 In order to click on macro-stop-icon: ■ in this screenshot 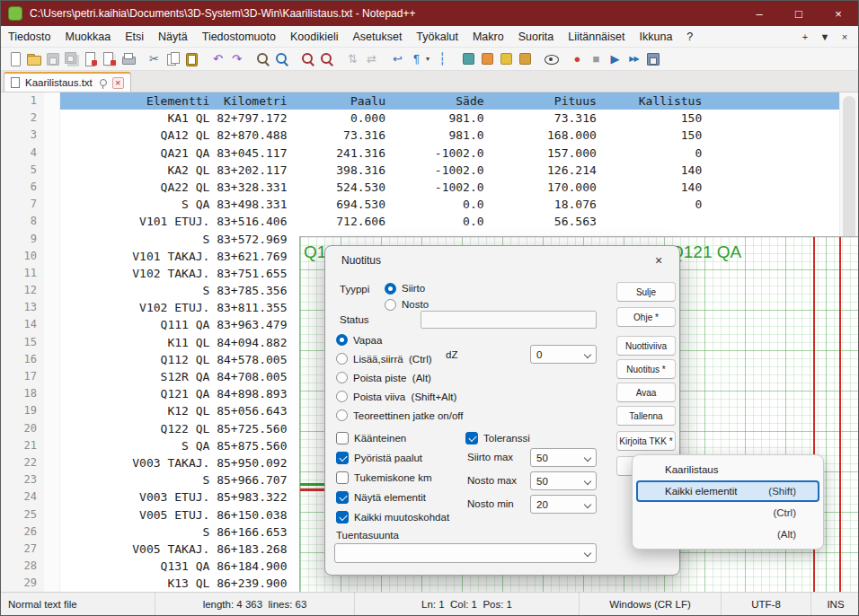, I will do `click(597, 59)`.